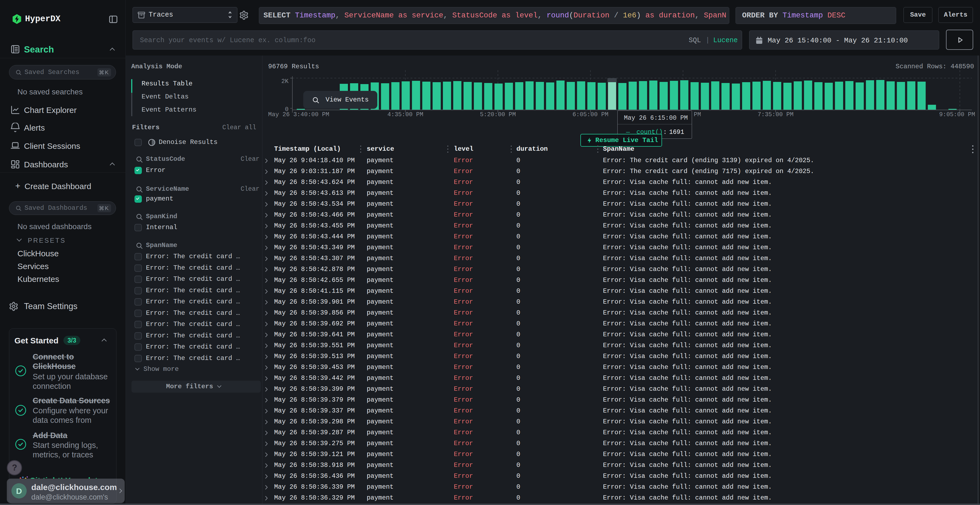 This screenshot has width=980, height=505. Describe the element at coordinates (590, 115) in the screenshot. I see `svg-text: 6:05:00 PM` at that location.